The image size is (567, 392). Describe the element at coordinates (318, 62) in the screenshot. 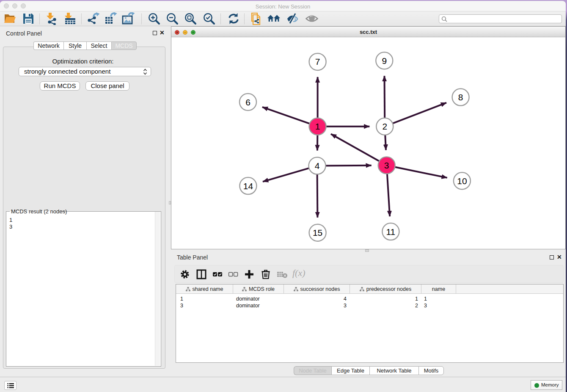

I see `svg-text: 7` at that location.